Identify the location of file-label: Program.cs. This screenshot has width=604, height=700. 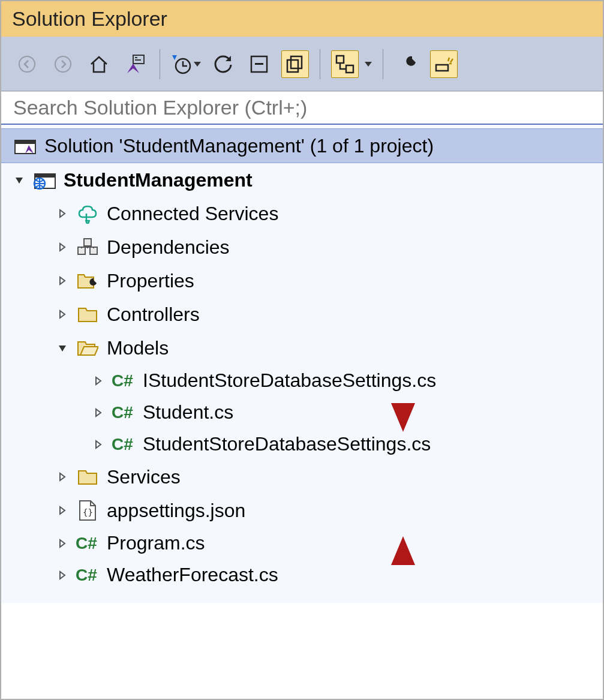
(156, 543).